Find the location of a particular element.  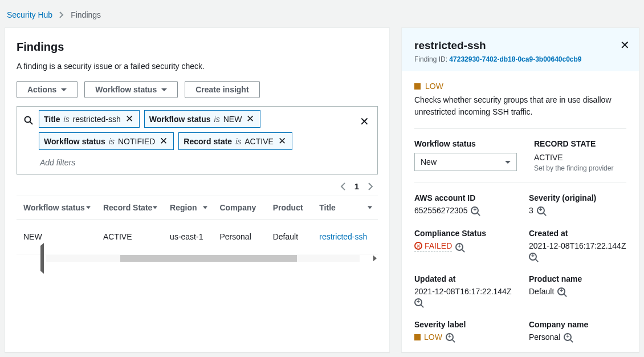

col-product: Product is located at coordinates (290, 208).